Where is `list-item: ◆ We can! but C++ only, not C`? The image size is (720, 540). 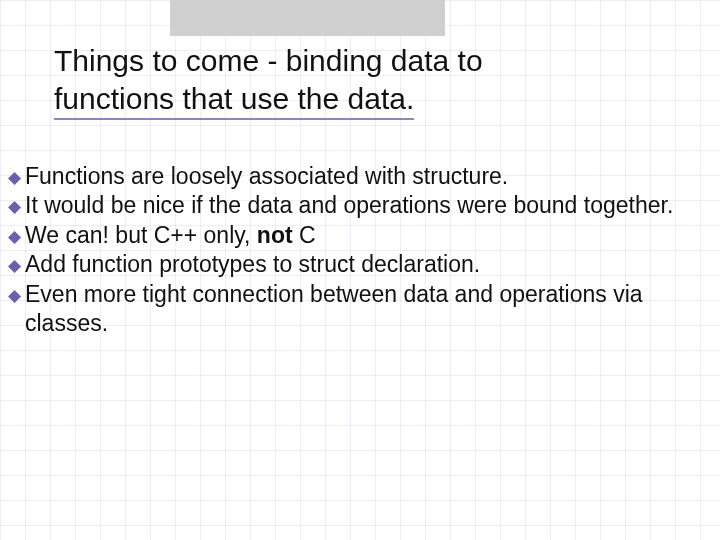 list-item: ◆ We can! but C++ only, not C is located at coordinates (354, 236).